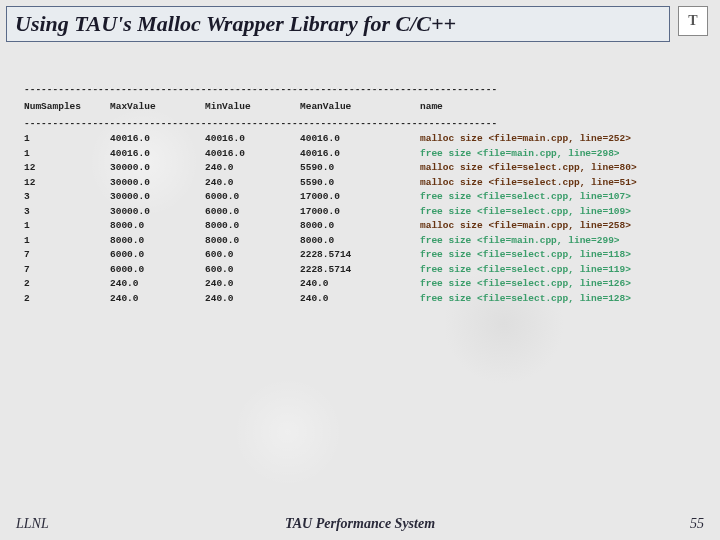  I want to click on cell-name: malloc size <file=select.cpp, line=51>, so click(558, 182).